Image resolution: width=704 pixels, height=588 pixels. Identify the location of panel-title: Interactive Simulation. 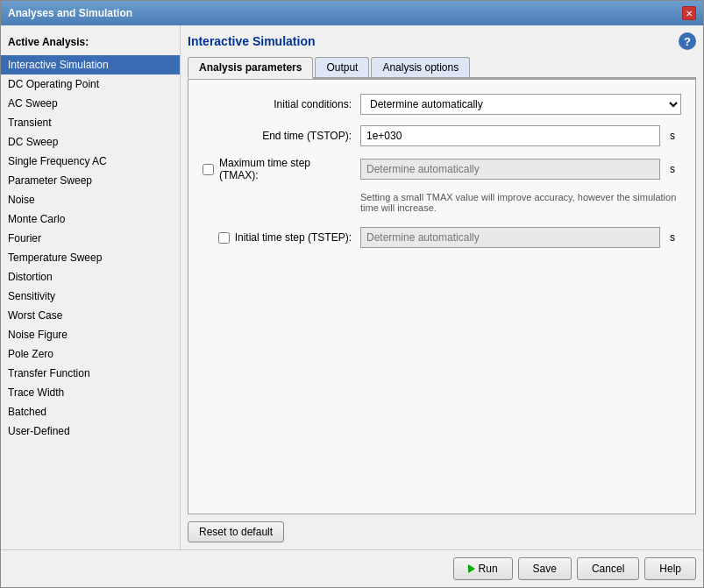
(251, 41).